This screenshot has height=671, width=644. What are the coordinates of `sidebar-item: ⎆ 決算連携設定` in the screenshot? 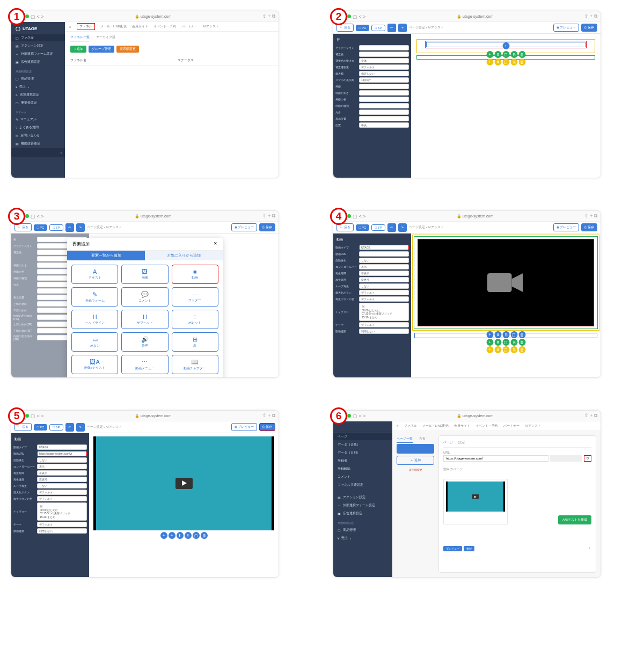 It's located at (38, 94).